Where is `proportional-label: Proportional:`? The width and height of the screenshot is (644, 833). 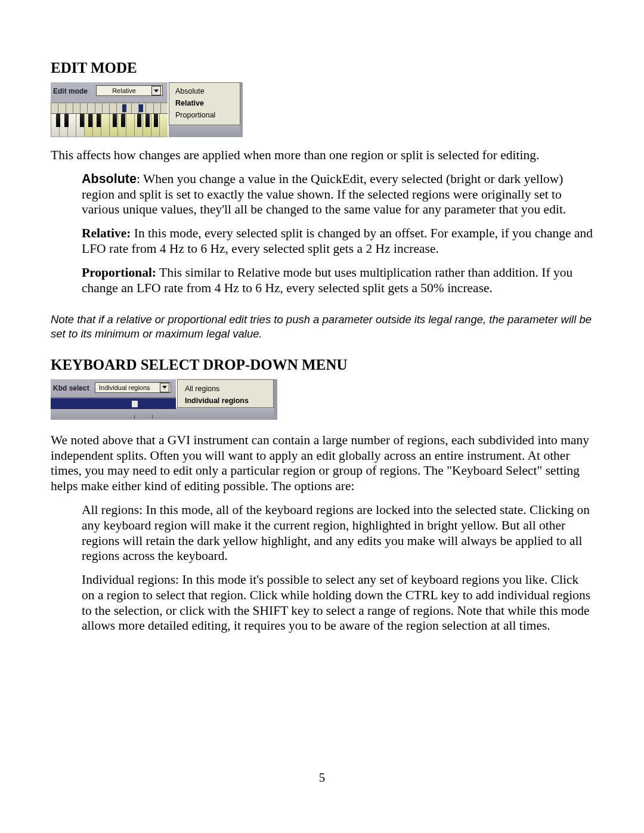 proportional-label: Proportional: is located at coordinates (119, 272).